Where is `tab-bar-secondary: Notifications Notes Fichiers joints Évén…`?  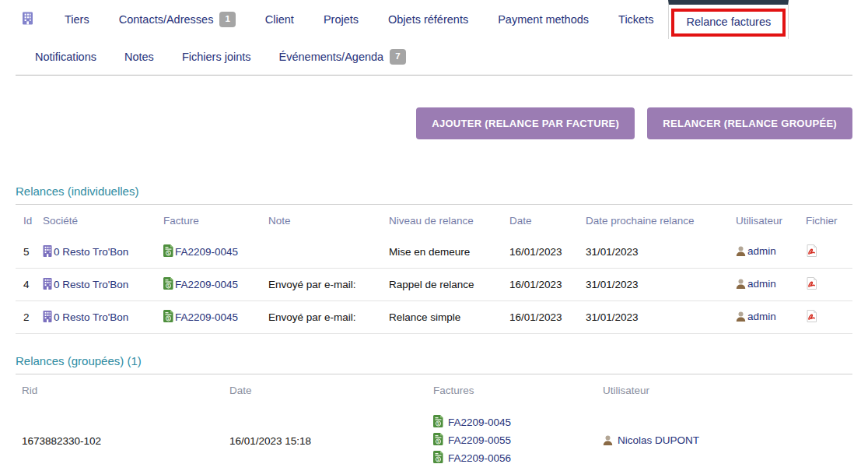 tab-bar-secondary: Notifications Notes Fichiers joints Évén… is located at coordinates (434, 57).